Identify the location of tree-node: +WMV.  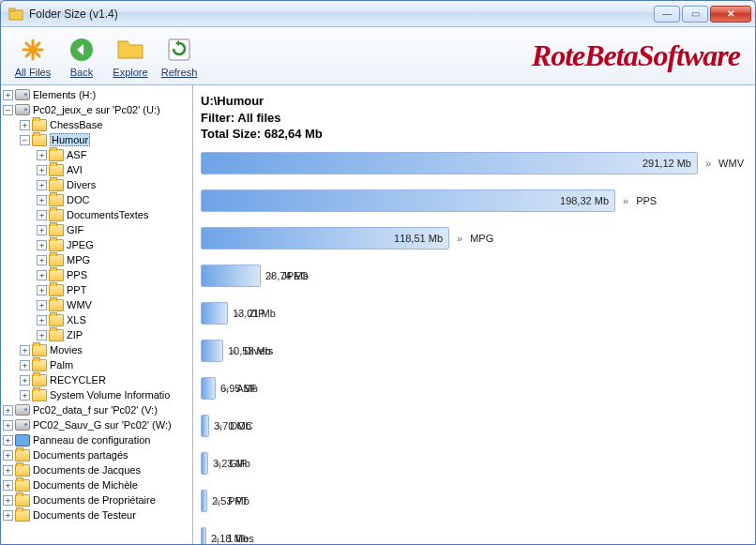
(97, 305).